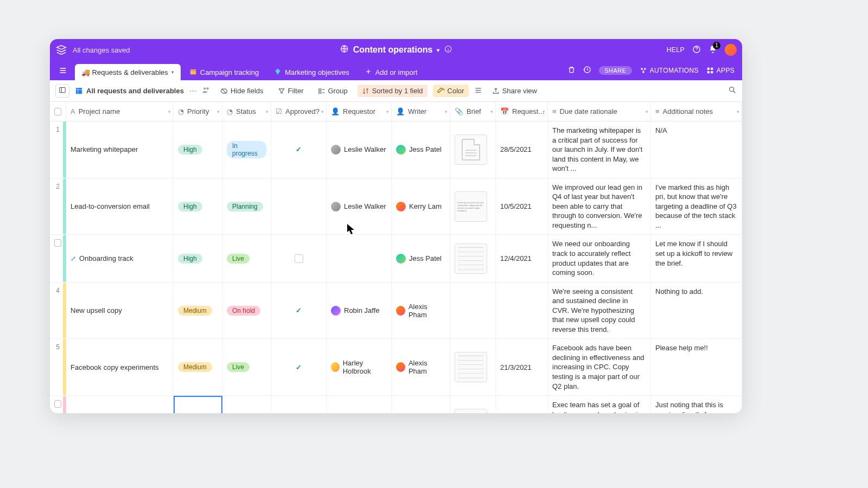  Describe the element at coordinates (58, 207) in the screenshot. I see `row-number: 2` at that location.